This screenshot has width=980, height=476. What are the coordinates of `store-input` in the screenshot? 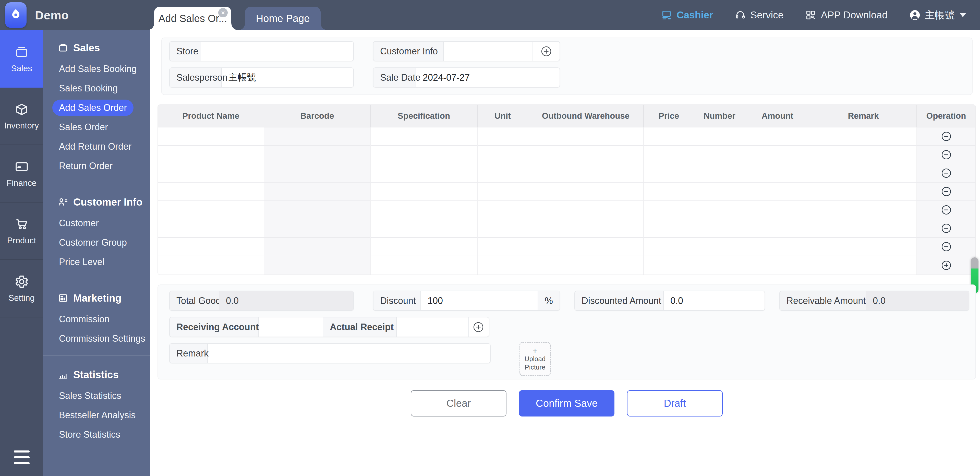 It's located at (277, 51).